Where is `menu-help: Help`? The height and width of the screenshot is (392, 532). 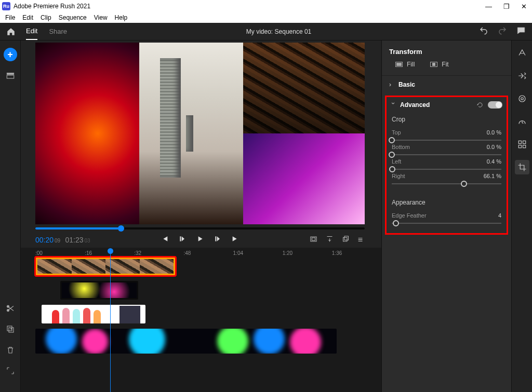 menu-help: Help is located at coordinates (122, 18).